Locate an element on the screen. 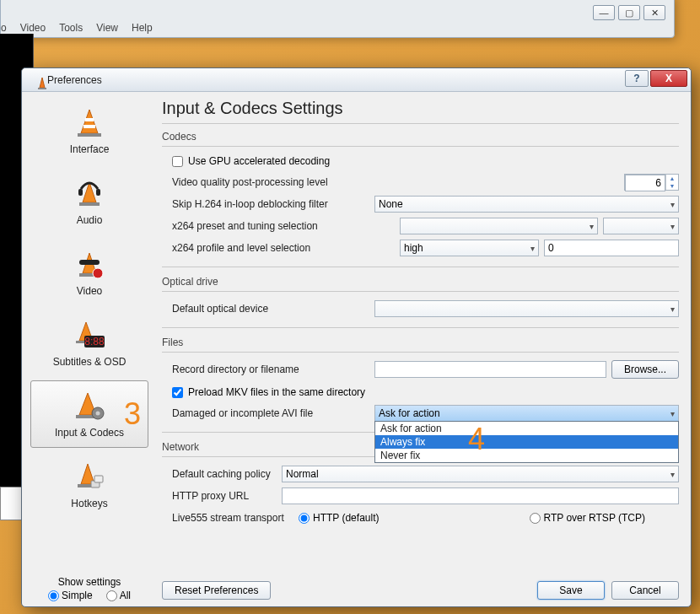  vlc-cone-icon is located at coordinates (35, 79).